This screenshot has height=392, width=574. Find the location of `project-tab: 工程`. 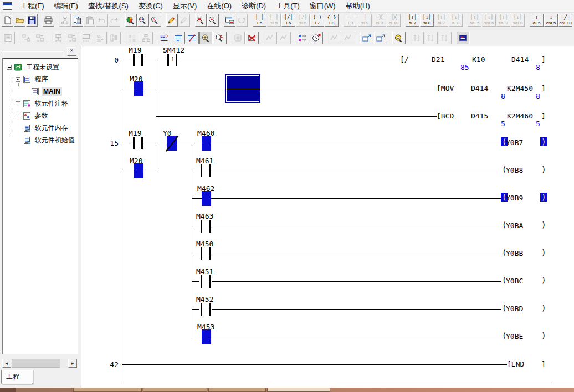

project-tab: 工程 is located at coordinates (17, 377).